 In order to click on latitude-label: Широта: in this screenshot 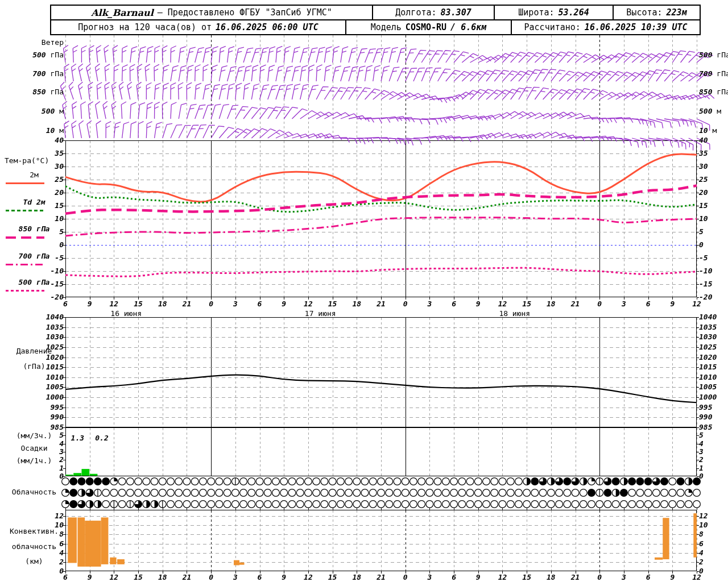, I will do `click(536, 13)`.